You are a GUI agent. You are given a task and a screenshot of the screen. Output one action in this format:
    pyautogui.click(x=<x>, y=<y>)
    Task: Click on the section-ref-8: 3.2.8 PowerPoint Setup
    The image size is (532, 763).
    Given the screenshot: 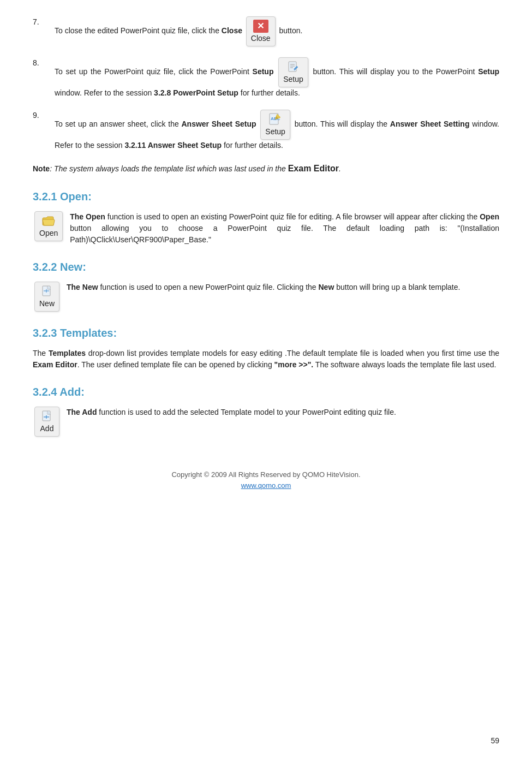 What is the action you would take?
    pyautogui.click(x=196, y=93)
    